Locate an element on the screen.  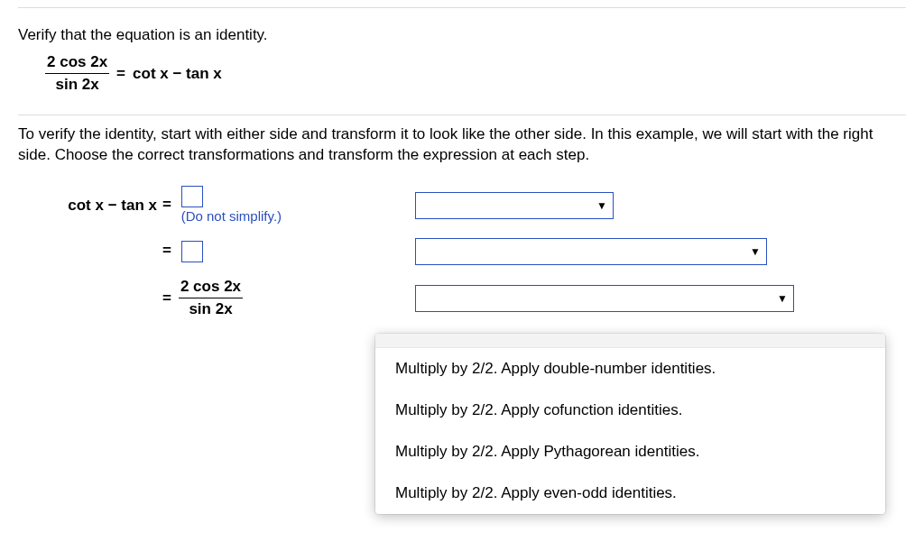
answer-hint: (Do not simplify.) is located at coordinates (231, 216).